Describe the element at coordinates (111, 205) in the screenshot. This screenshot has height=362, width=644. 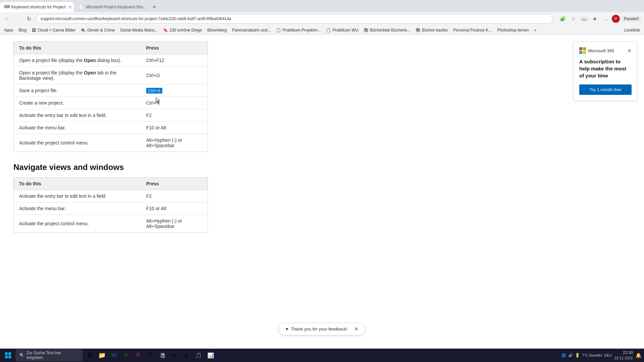
I see `shortcuts-table-2: To do this Press Activate the entry bar …` at that location.